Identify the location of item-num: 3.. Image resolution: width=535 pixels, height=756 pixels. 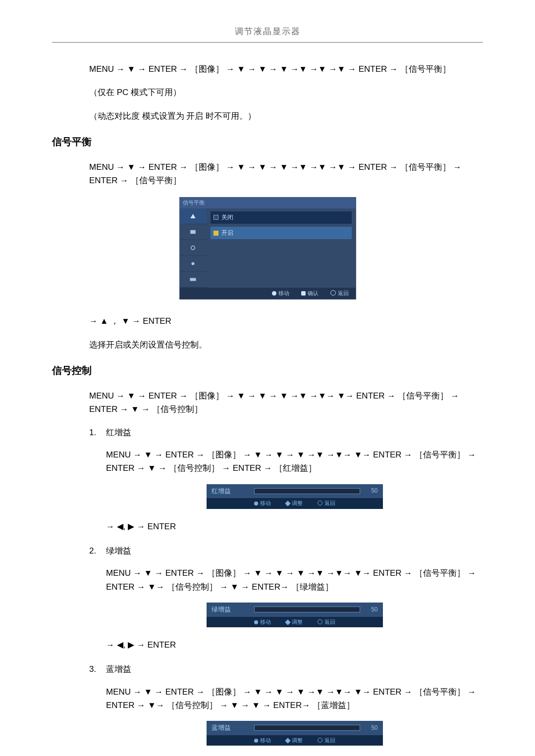
(98, 669).